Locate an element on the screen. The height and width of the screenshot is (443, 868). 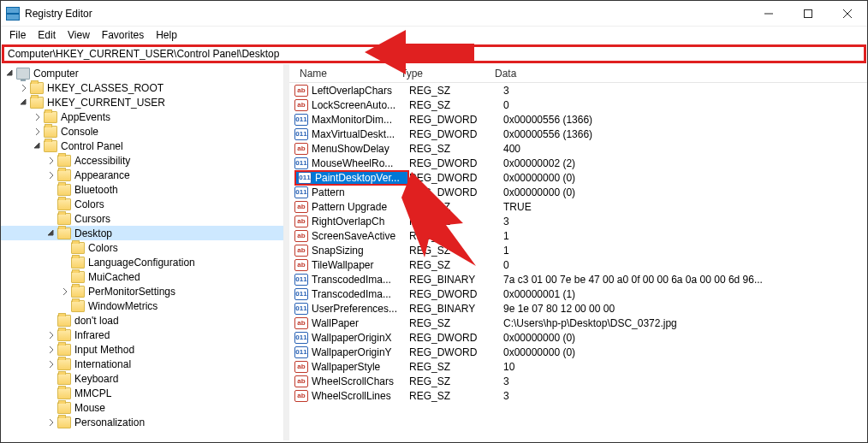
value-row: abWheelScrollCharsREG_SZ3 is located at coordinates (579, 381).